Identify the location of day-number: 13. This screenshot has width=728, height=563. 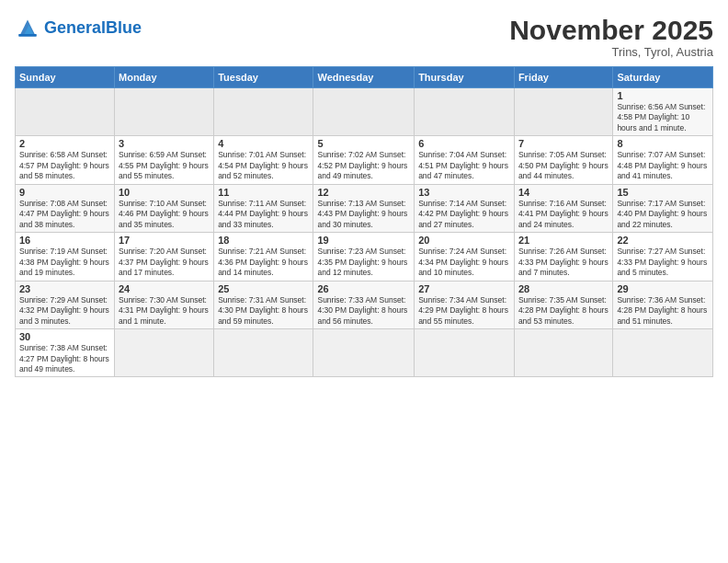
(464, 192).